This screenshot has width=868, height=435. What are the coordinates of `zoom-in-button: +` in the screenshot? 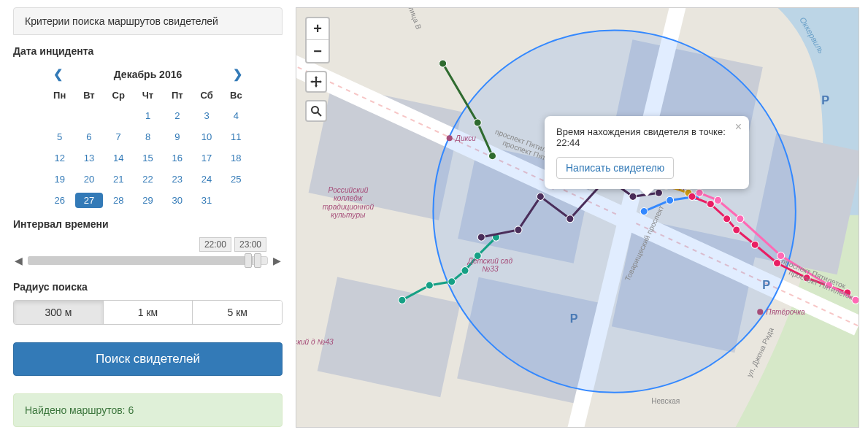 It's located at (318, 29).